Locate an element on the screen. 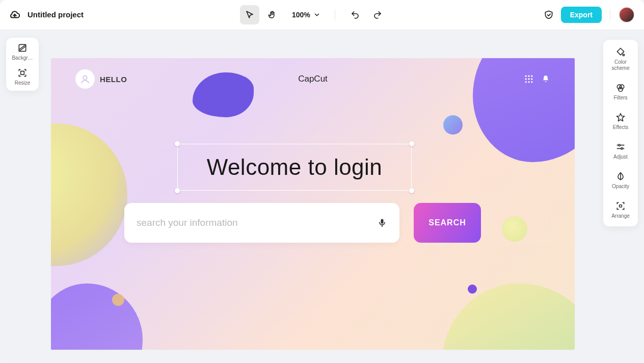  select-tool-button is located at coordinates (250, 15).